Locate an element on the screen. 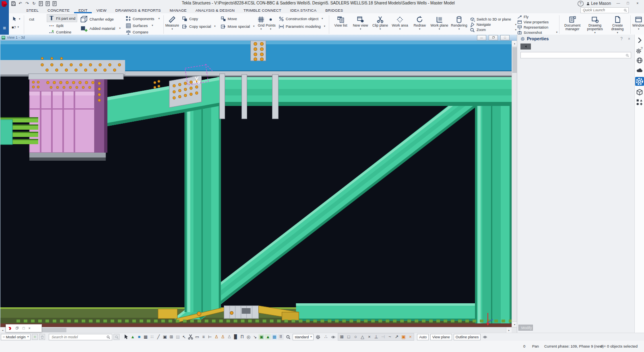 This screenshot has height=352, width=644. select-welds-switch: Δ is located at coordinates (217, 337).